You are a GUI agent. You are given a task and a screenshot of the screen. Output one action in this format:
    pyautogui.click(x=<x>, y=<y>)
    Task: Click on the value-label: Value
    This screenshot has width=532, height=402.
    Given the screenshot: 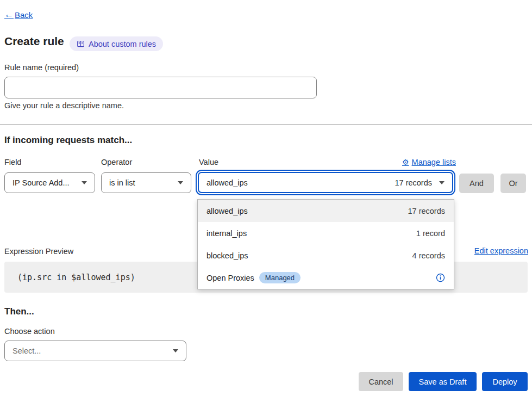 What is the action you would take?
    pyautogui.click(x=209, y=162)
    